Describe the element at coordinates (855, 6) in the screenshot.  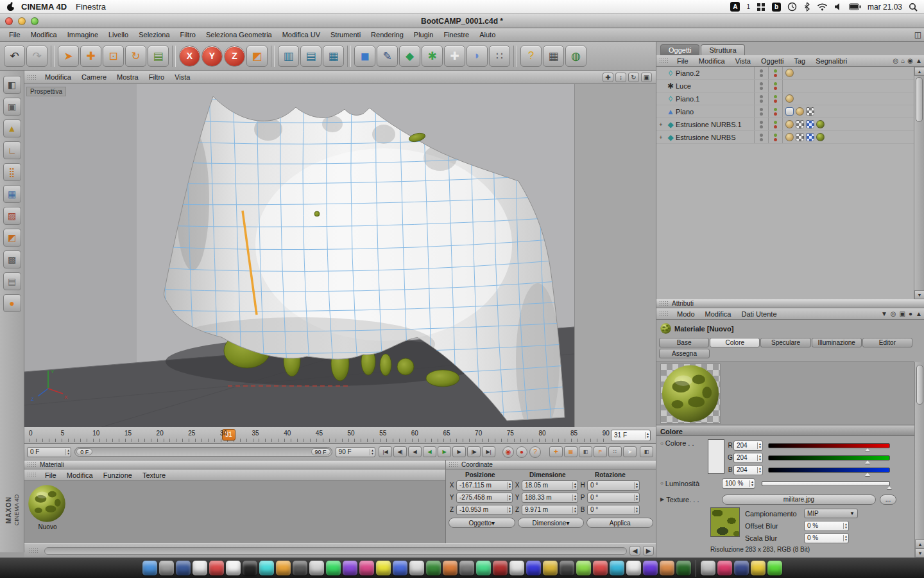
I see `battery-icon` at that location.